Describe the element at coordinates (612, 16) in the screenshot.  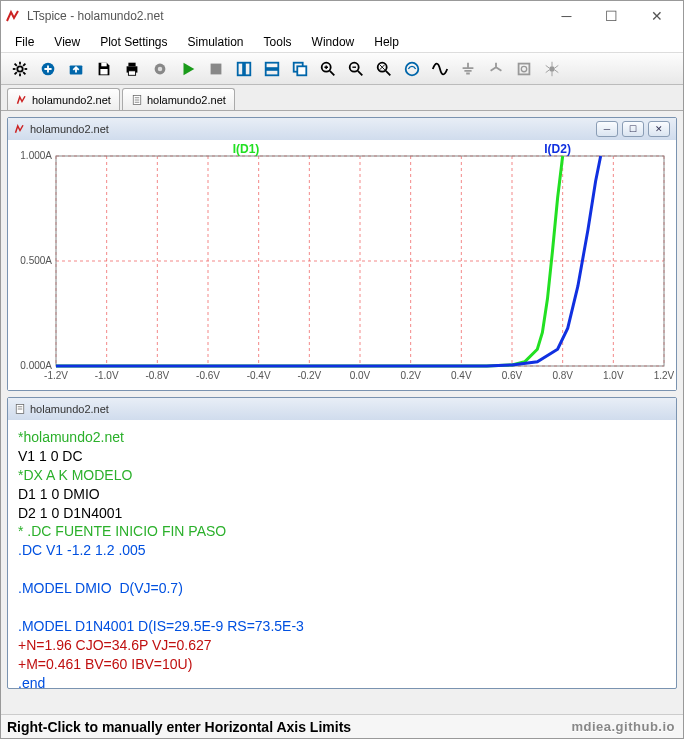
I see `maximize-button: ☐` at that location.